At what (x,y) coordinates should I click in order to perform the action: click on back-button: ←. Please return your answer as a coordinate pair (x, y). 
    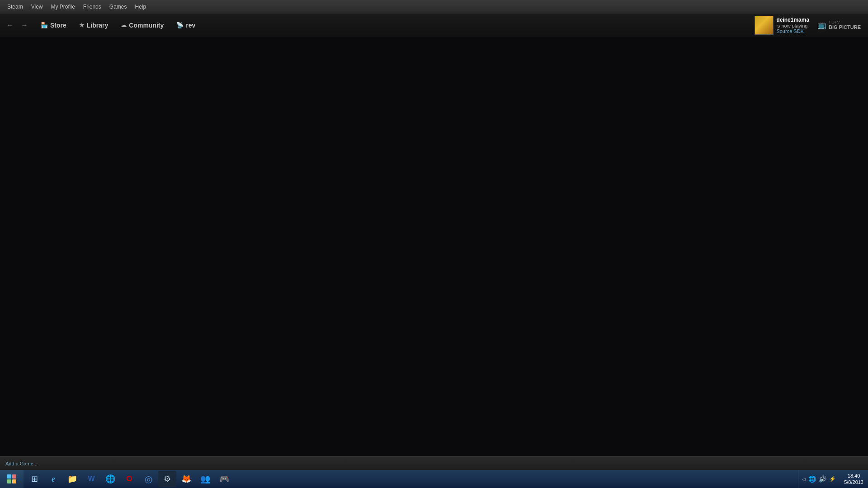
    Looking at the image, I should click on (10, 25).